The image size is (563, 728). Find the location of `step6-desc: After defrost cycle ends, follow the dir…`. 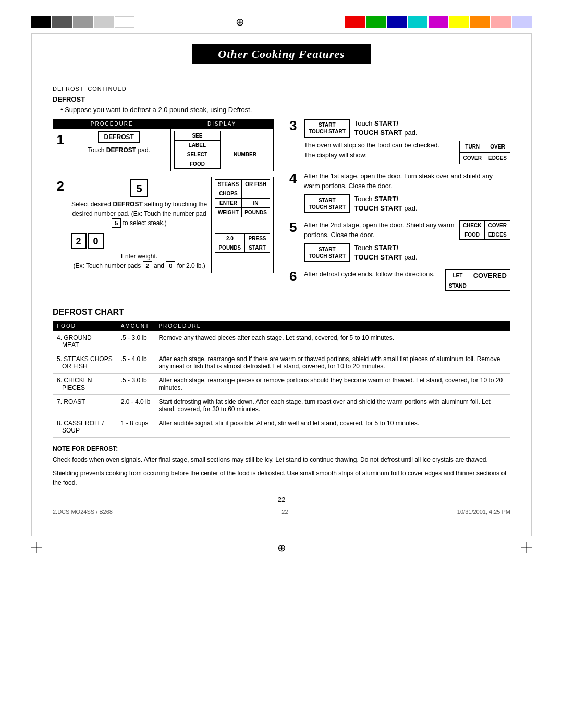

step6-desc: After defrost cycle ends, follow the dir… is located at coordinates (372, 274).